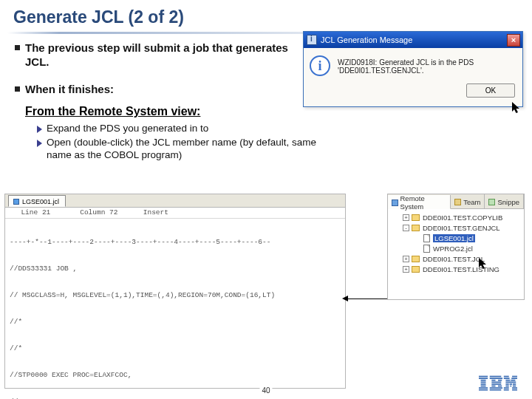 The width and height of the screenshot is (532, 399). What do you see at coordinates (453, 248) in the screenshot?
I see `tree-node-label: WPROG2.jcl` at bounding box center [453, 248].